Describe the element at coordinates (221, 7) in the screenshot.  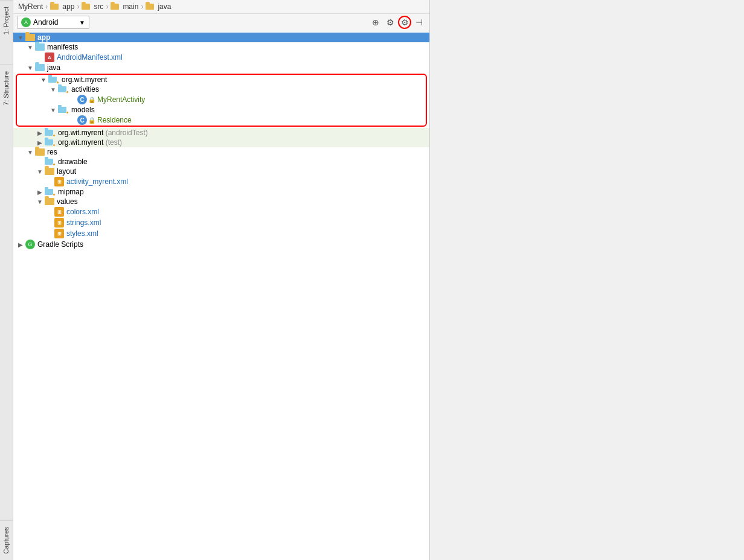
I see `breadcrumb: MyRent › app › src › main › java` at that location.